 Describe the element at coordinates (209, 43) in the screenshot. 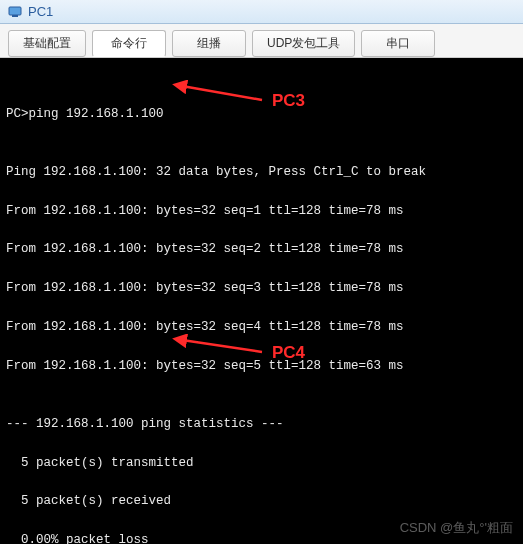

I see `tab-label: 组播` at that location.